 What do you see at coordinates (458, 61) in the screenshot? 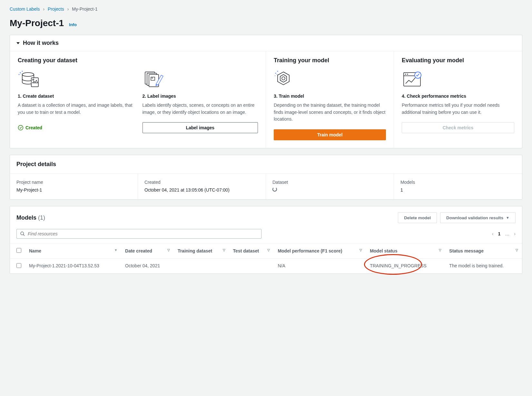
I see `evaluating-heading: Evaluating your model` at bounding box center [458, 61].